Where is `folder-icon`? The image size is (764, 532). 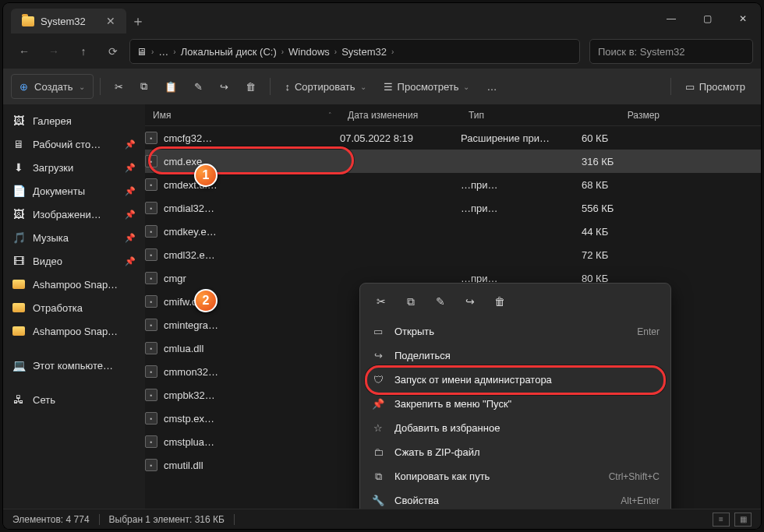 folder-icon is located at coordinates (28, 22).